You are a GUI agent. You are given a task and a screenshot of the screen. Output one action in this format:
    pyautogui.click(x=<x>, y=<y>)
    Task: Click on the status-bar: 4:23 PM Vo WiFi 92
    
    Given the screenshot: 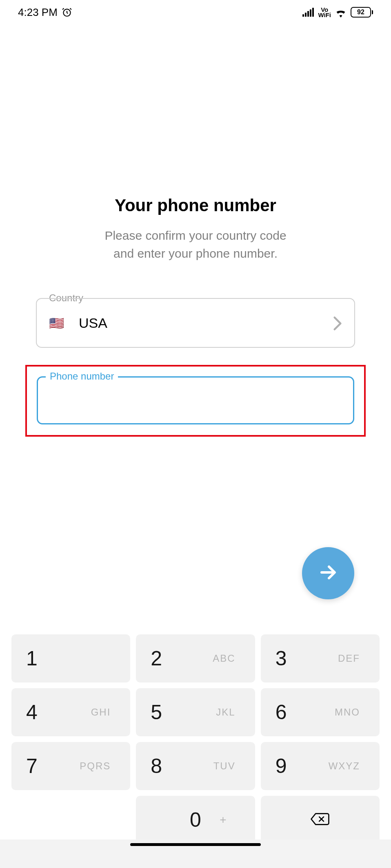 What is the action you would take?
    pyautogui.click(x=196, y=12)
    